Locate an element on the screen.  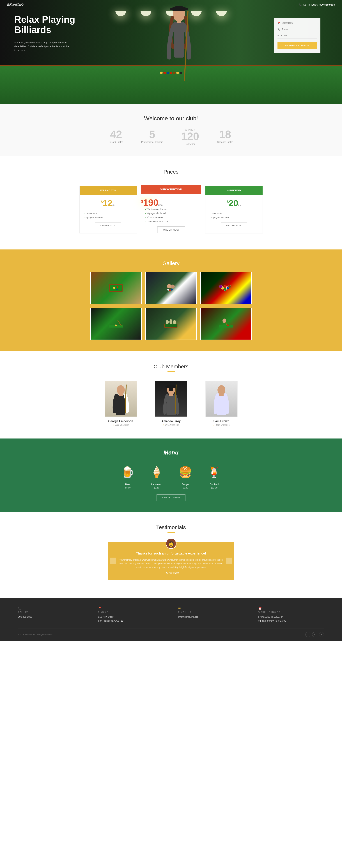
linkedin-icon: in is located at coordinates (322, 635).